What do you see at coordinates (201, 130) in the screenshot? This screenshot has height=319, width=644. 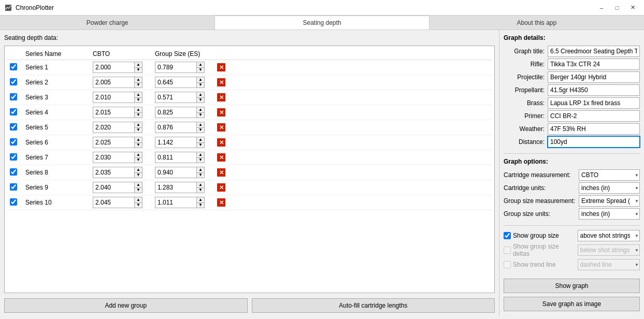 I see `gs-down-4: ▼` at bounding box center [201, 130].